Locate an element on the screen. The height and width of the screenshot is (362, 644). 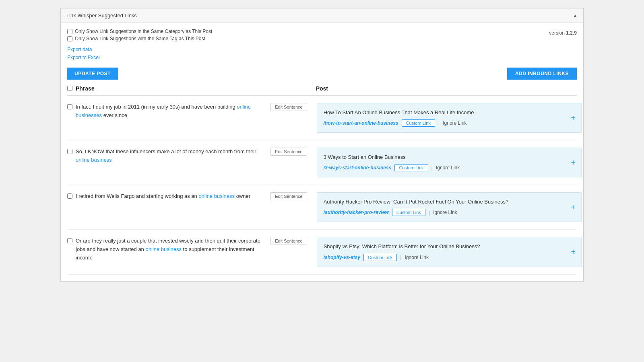
collapse-icon: ▲ is located at coordinates (575, 16).